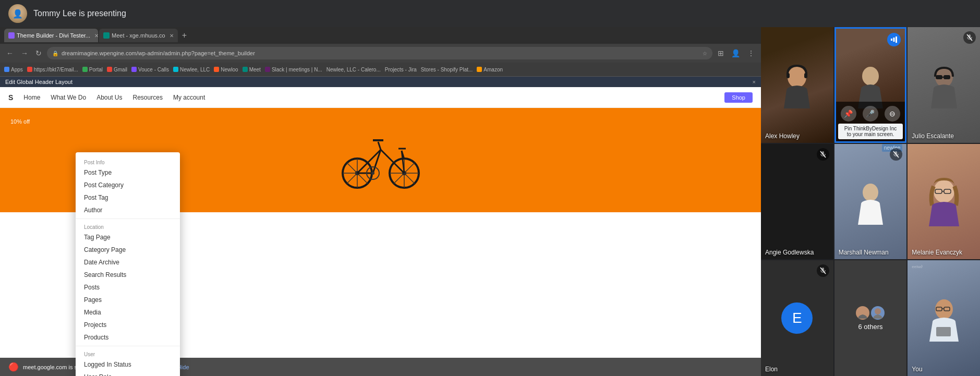  I want to click on forward-button: →, so click(25, 53).